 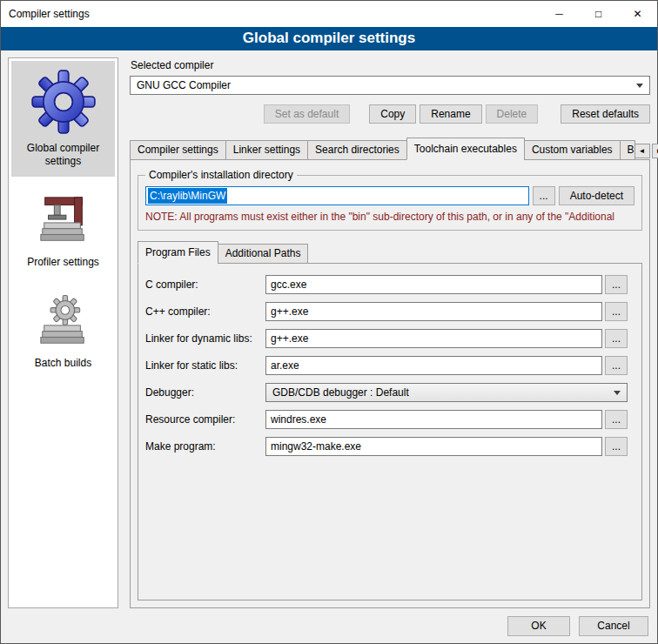 I want to click on reset-defaults-button: Reset defaults, so click(x=606, y=114).